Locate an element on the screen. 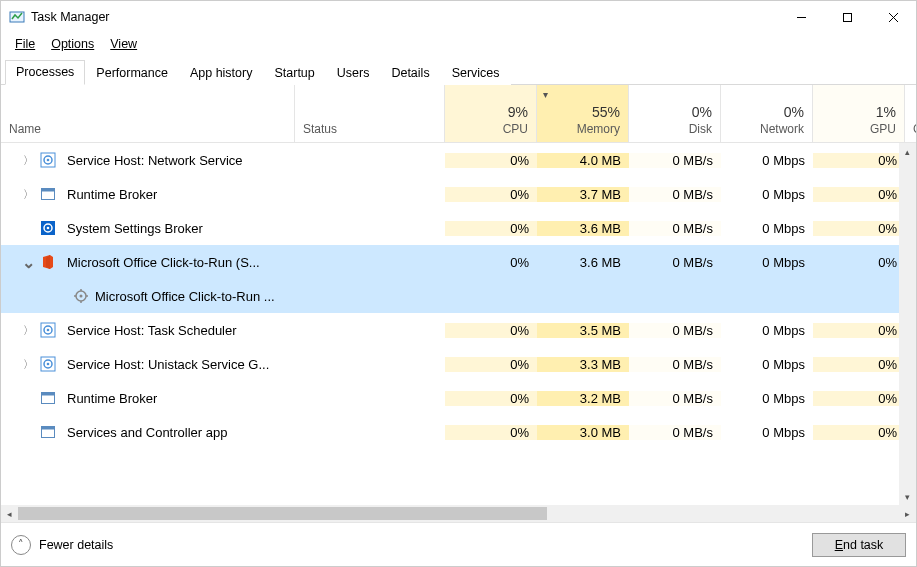  scroll-up-icon: ▴ is located at coordinates (908, 152).